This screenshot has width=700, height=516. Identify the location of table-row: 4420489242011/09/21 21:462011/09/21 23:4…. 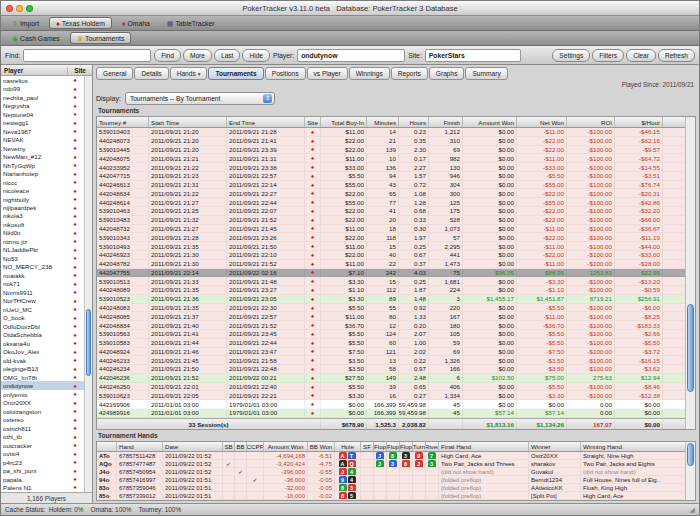
(391, 352).